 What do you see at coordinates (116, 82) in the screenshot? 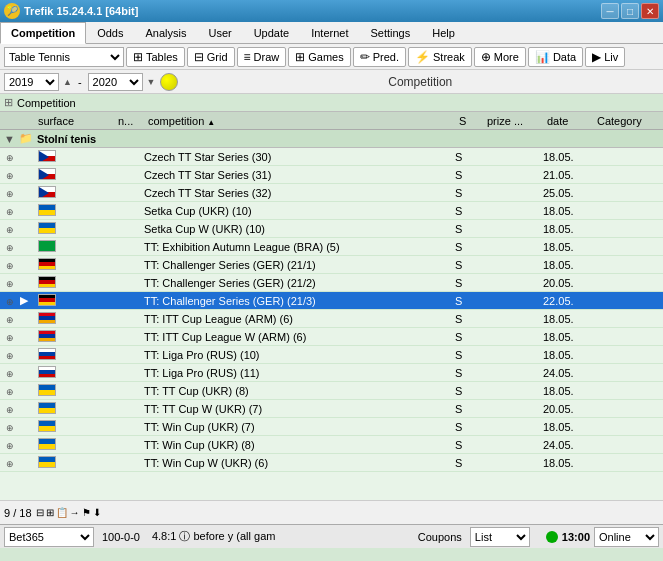
I see `year-end-select: 2020` at bounding box center [116, 82].